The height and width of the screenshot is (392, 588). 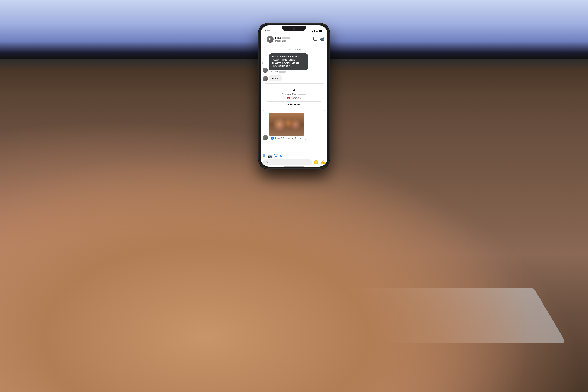 I want to click on status-indicator-dot, so click(x=288, y=98).